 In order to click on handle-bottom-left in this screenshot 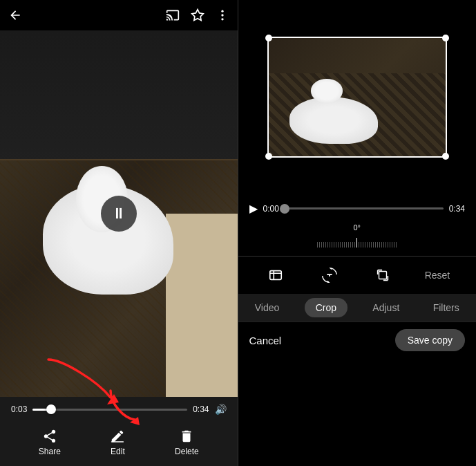, I will do `click(269, 156)`.